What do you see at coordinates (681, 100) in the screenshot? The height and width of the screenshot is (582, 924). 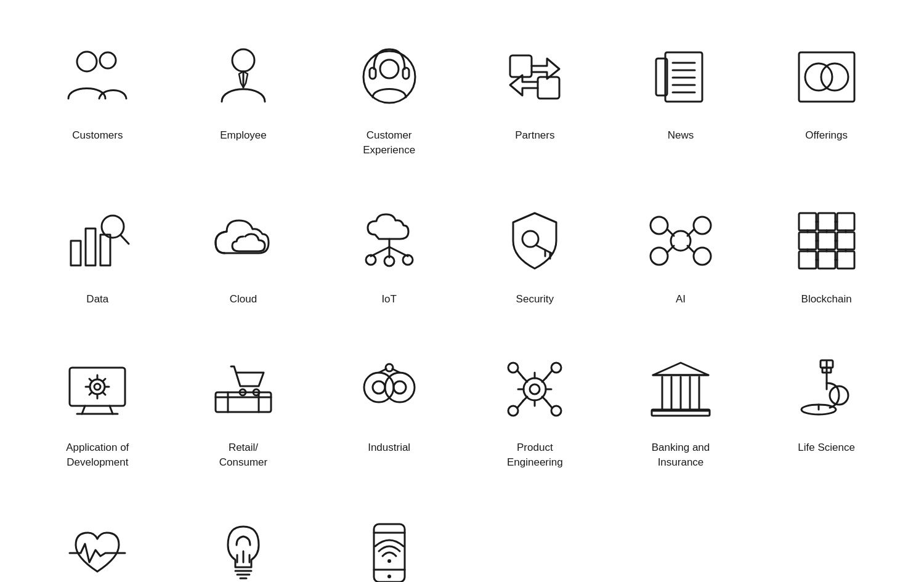 I see `item-news: News` at bounding box center [681, 100].